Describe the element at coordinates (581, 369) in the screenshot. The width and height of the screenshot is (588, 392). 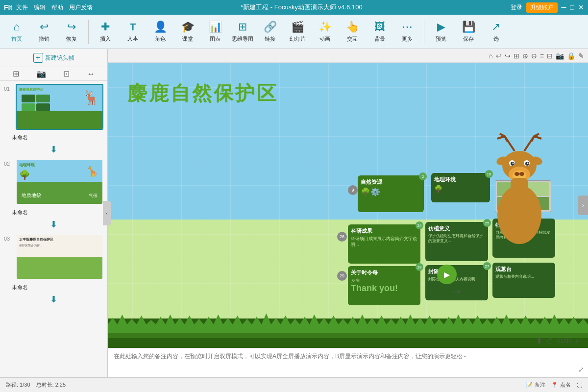
I see `notes-expand-icon: ⤢` at that location.